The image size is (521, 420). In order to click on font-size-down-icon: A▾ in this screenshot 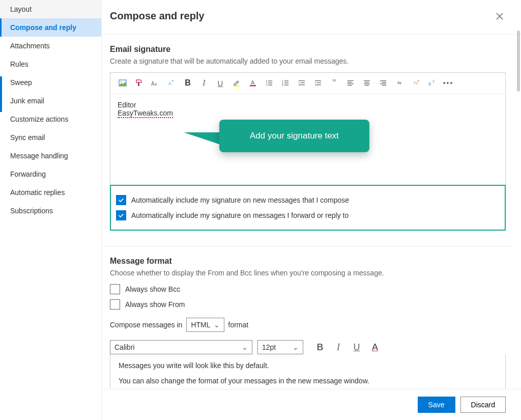, I will do `click(171, 83)`.